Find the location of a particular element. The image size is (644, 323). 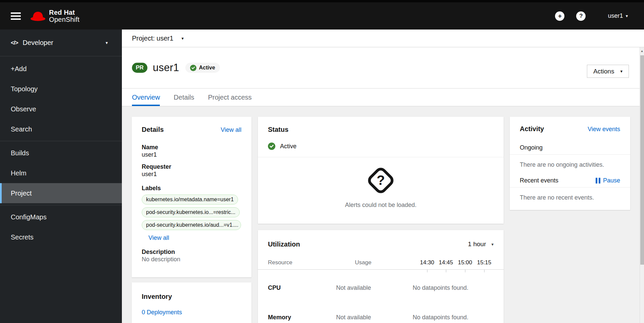

resource-column-header: Resource is located at coordinates (280, 263).